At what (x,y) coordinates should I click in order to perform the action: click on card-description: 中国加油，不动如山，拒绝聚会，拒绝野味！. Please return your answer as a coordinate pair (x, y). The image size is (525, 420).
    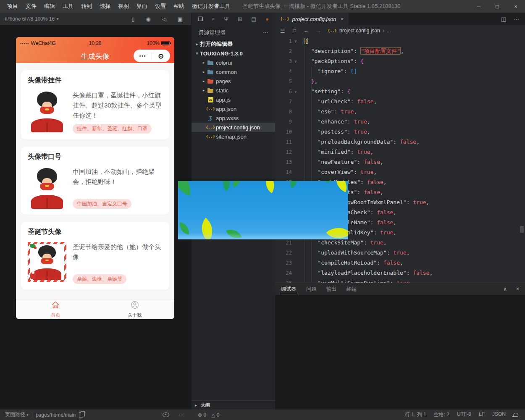
    Looking at the image, I should click on (118, 177).